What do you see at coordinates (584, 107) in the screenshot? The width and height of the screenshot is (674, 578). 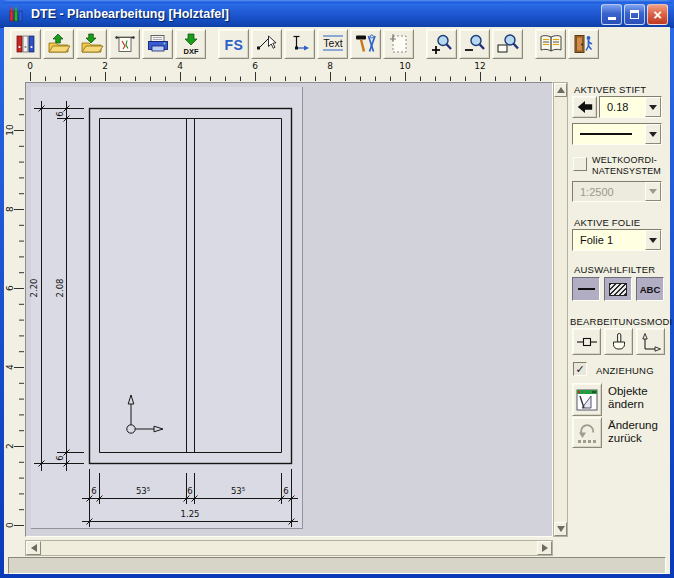 I see `previous-pen-button` at bounding box center [584, 107].